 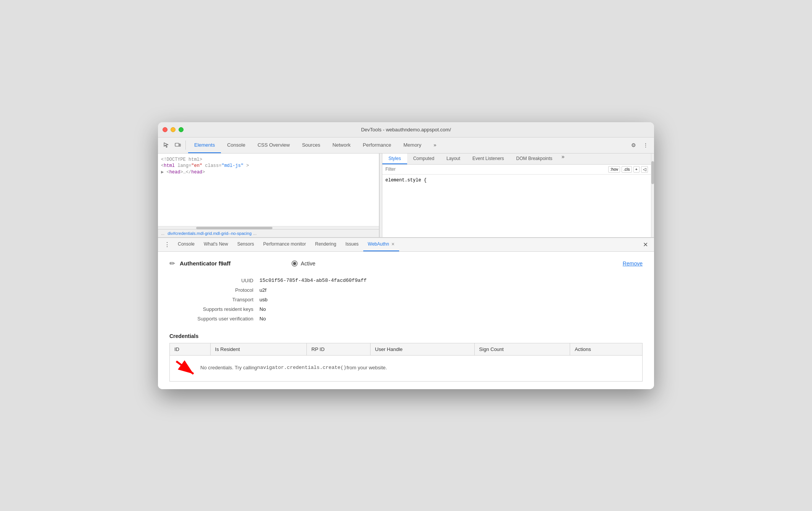 I want to click on edit-icon: ✏, so click(x=172, y=264).